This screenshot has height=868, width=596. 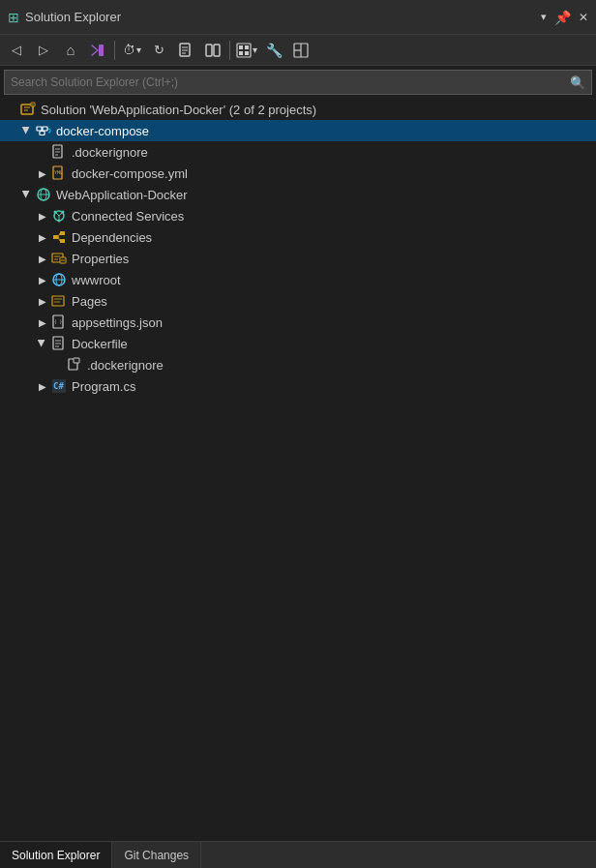 What do you see at coordinates (43, 386) in the screenshot?
I see `program-cs-arrow: ▶` at bounding box center [43, 386].